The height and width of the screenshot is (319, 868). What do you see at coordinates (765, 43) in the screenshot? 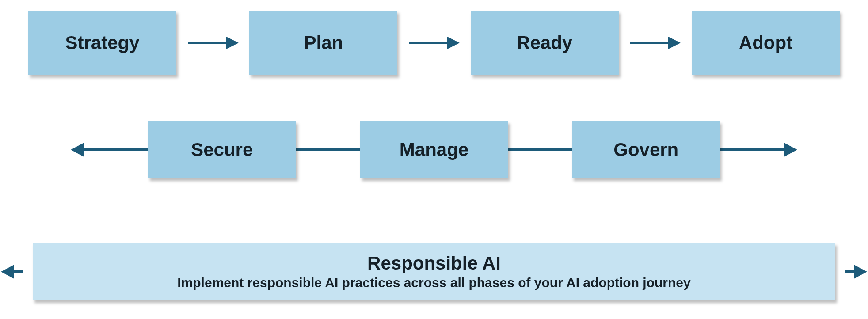
I see `phase-label: Adopt` at bounding box center [765, 43].